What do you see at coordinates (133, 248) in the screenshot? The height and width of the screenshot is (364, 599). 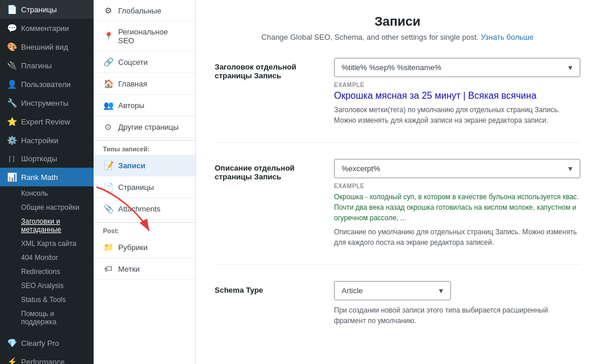 I see `nav-label-categories: Рубрики` at bounding box center [133, 248].